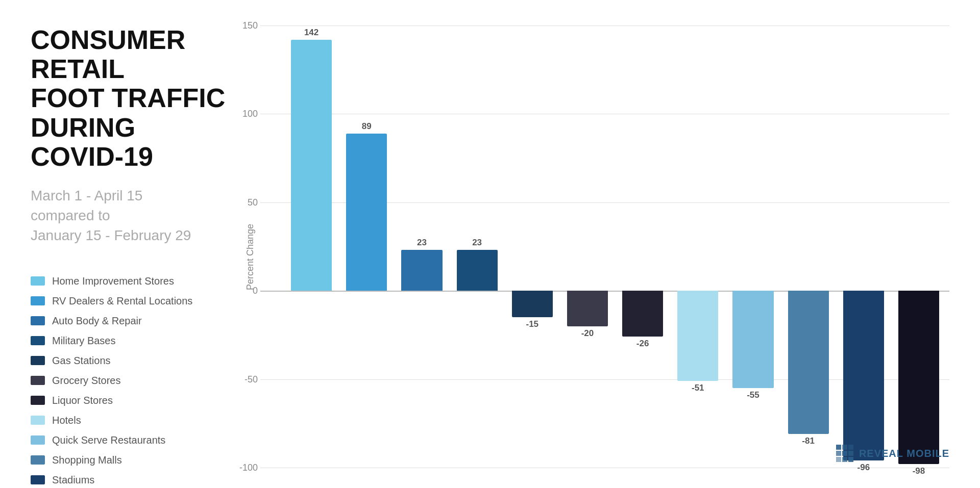 The width and height of the screenshot is (980, 488). What do you see at coordinates (311, 33) in the screenshot?
I see `bar-value-label: 142` at bounding box center [311, 33].